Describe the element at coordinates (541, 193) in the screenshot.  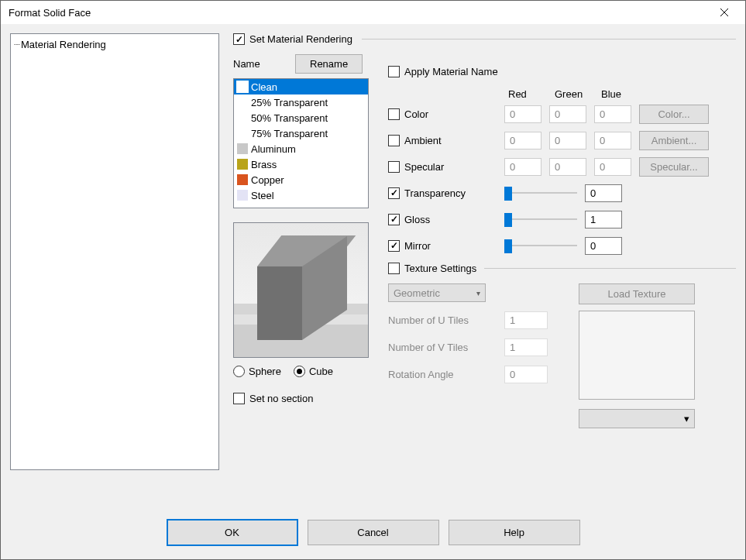
I see `transparency-slider` at that location.